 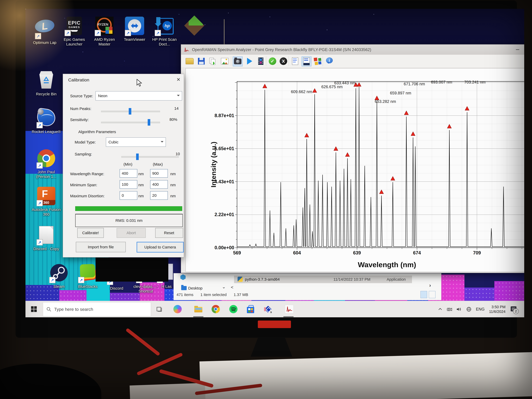 I want to click on cancel-icon: X, so click(x=283, y=61).